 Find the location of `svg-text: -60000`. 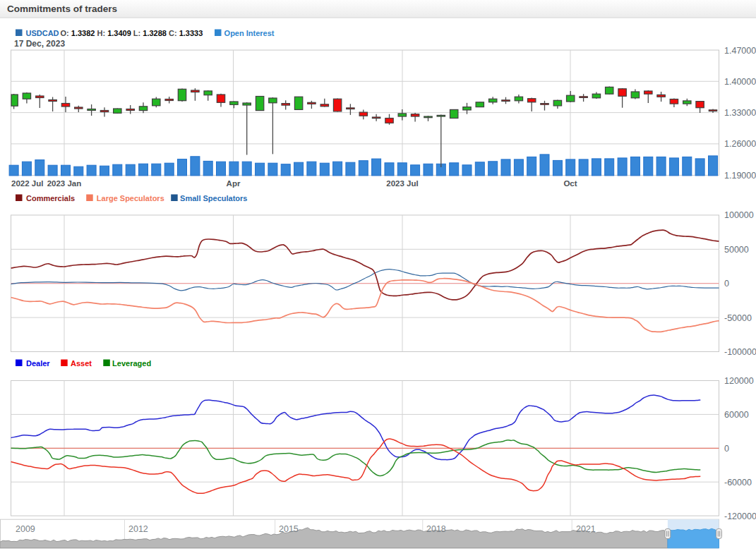

svg-text: -60000 is located at coordinates (738, 483).